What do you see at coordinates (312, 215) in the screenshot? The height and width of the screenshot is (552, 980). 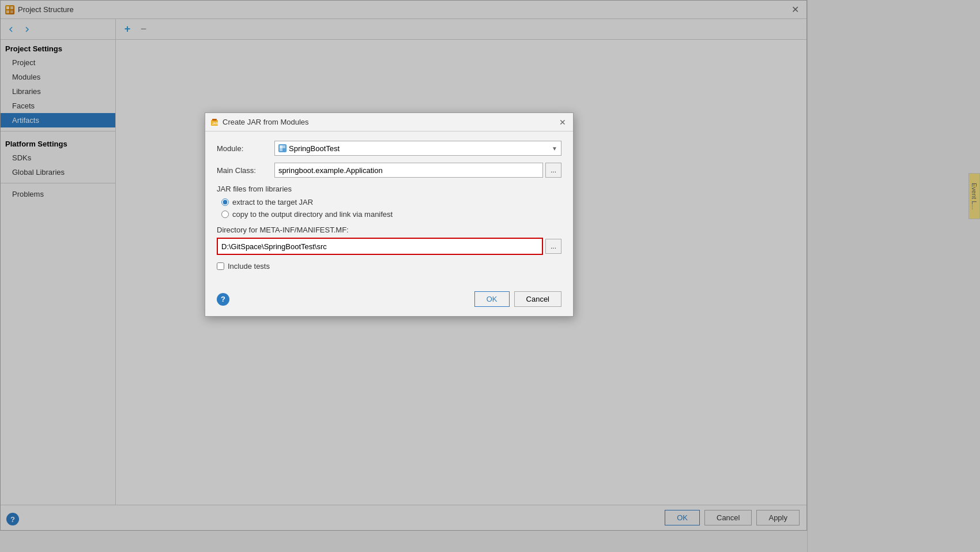 I see `radio-copy-label: copy to the output directory and link vi…` at bounding box center [312, 215].